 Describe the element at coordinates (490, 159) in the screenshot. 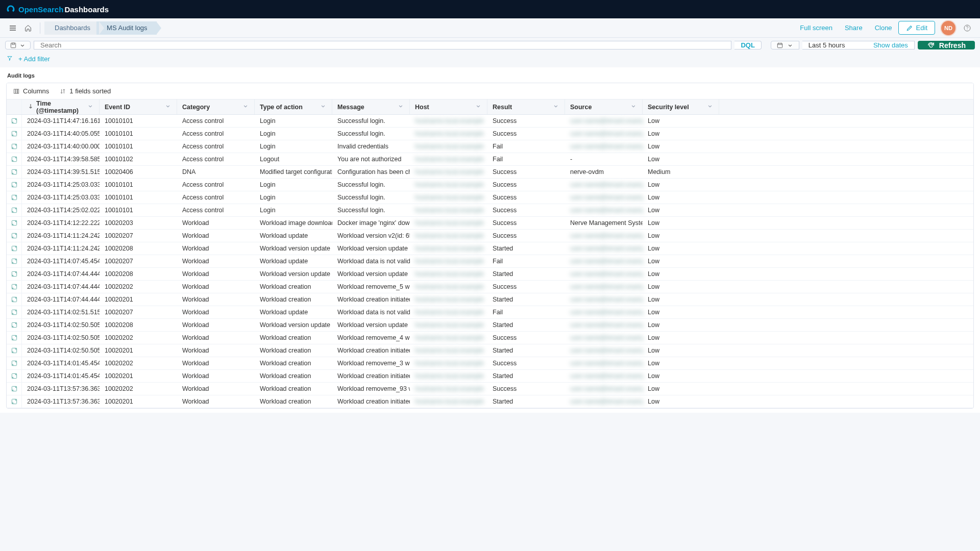

I see `table-row: 2024-03-11T14:39:58.5858+01…10010102Acce…` at that location.